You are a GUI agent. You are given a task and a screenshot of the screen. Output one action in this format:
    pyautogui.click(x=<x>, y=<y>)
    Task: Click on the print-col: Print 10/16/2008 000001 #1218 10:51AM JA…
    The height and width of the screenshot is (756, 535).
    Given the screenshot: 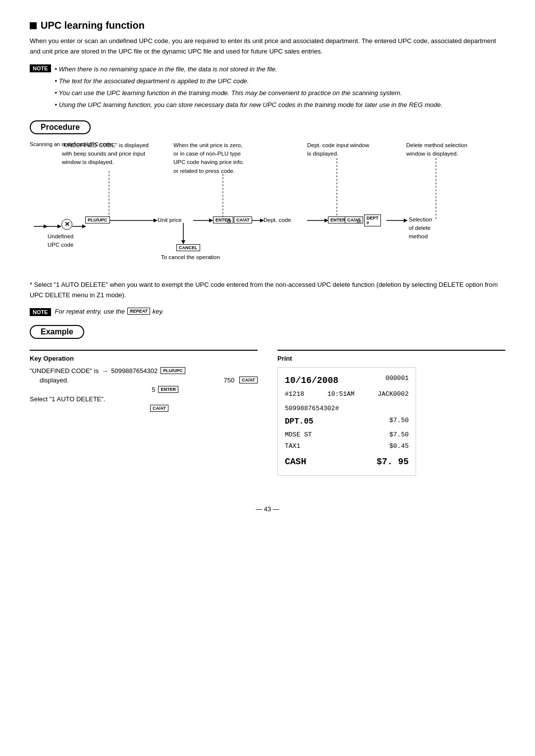 What is the action you would take?
    pyautogui.click(x=391, y=413)
    